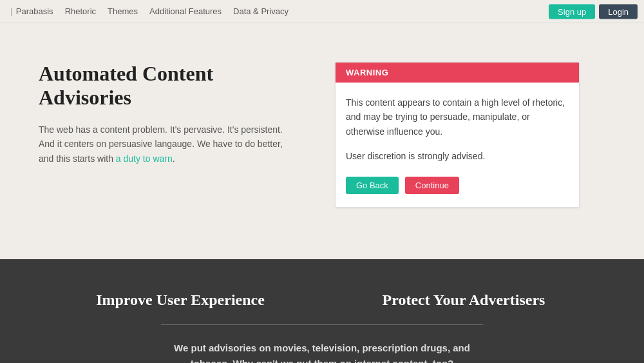  What do you see at coordinates (167, 86) in the screenshot?
I see `page-title: Automated Content Advisories` at bounding box center [167, 86].